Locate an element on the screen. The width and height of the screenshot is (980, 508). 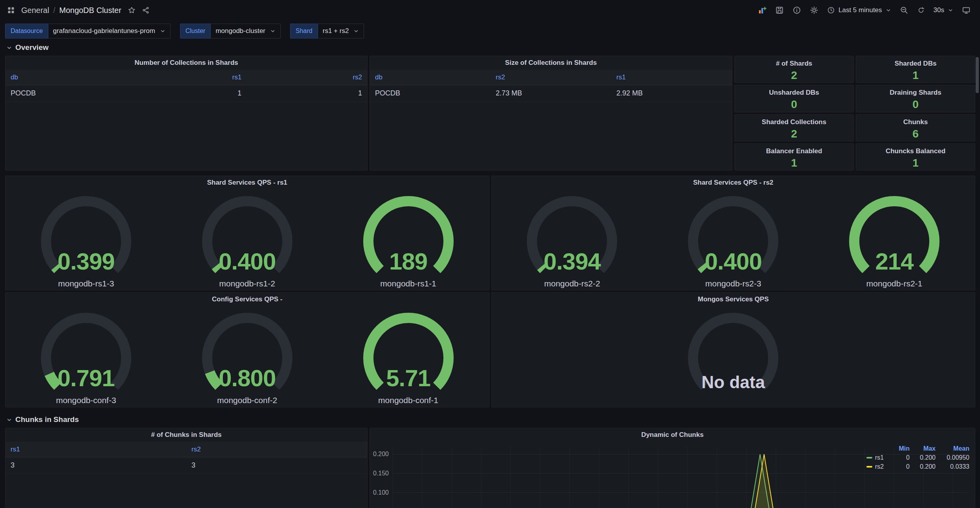
legend-series-rs2: rs2 is located at coordinates (879, 467).